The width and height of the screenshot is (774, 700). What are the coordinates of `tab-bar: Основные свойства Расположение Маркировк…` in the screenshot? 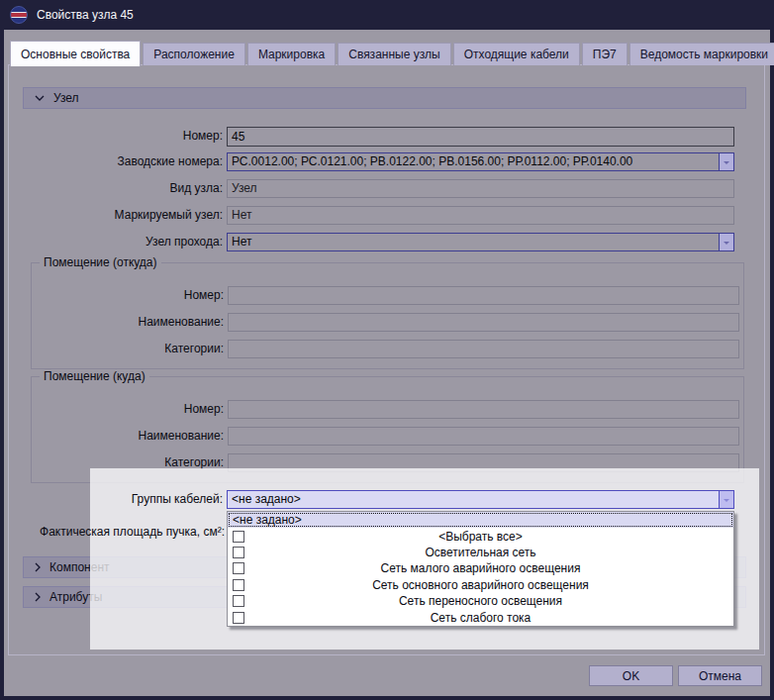 It's located at (392, 53).